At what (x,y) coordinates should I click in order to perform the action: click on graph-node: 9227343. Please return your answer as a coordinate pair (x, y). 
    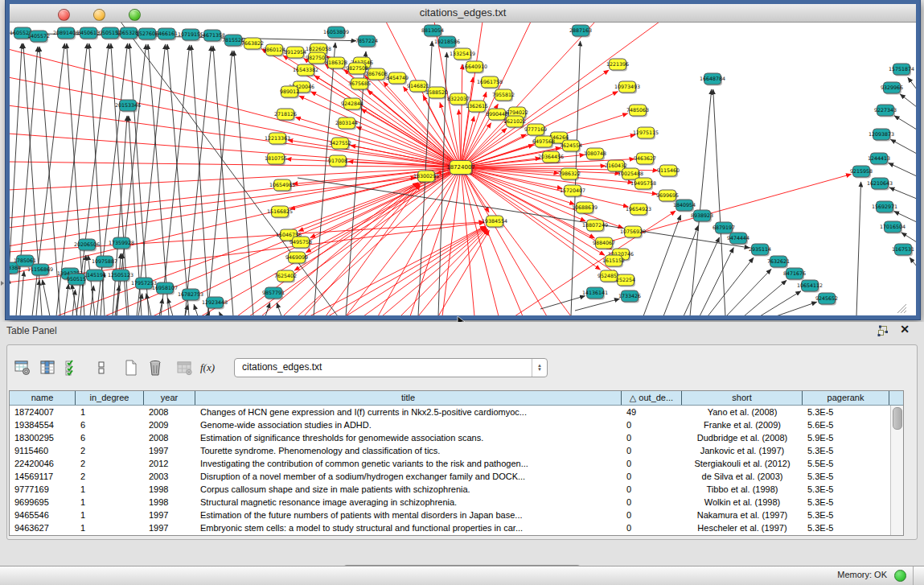
    Looking at the image, I should click on (885, 111).